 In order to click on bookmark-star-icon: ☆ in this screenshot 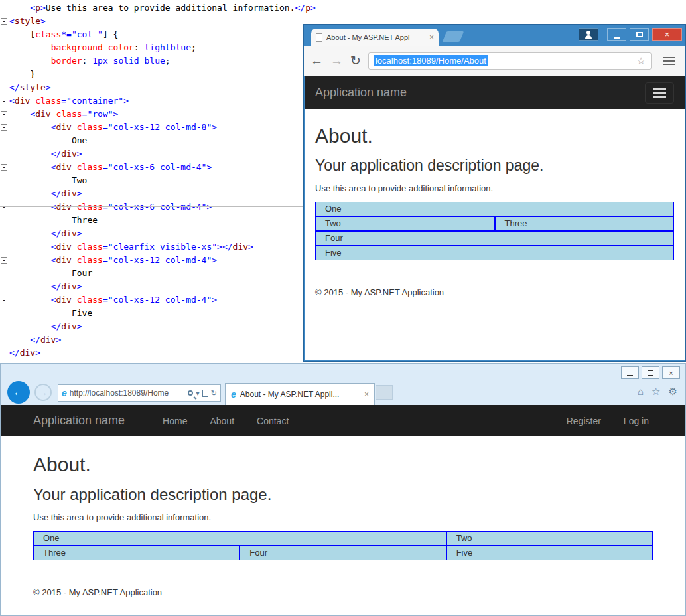, I will do `click(641, 61)`.